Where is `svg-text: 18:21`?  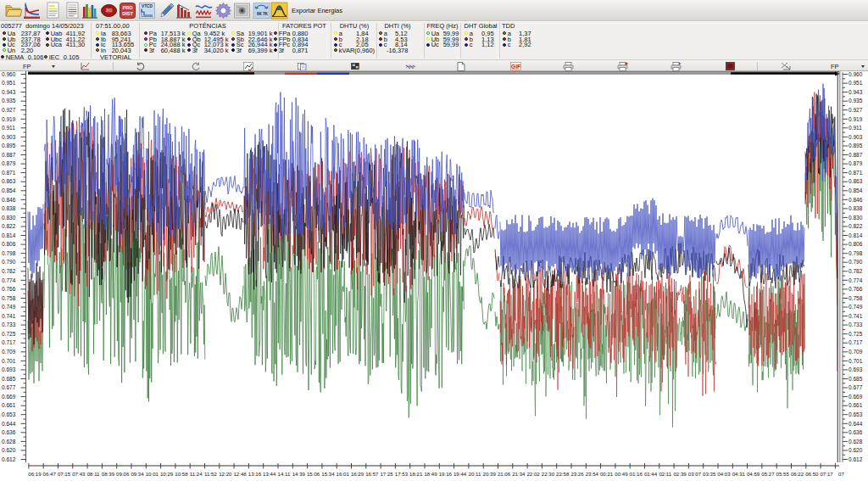 svg-text: 18:21 is located at coordinates (416, 473).